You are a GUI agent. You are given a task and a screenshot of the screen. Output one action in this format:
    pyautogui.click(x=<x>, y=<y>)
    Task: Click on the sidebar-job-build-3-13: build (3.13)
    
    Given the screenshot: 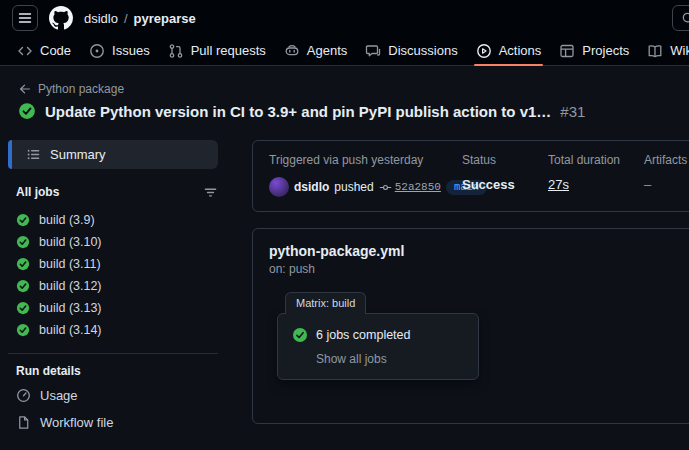 What is the action you would take?
    pyautogui.click(x=117, y=308)
    